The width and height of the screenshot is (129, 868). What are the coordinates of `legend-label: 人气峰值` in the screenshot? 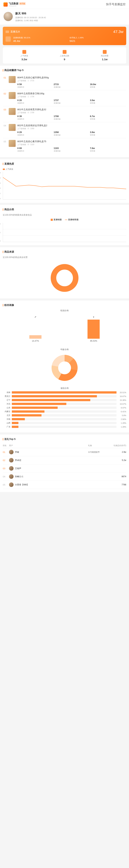 It's located at (9, 169).